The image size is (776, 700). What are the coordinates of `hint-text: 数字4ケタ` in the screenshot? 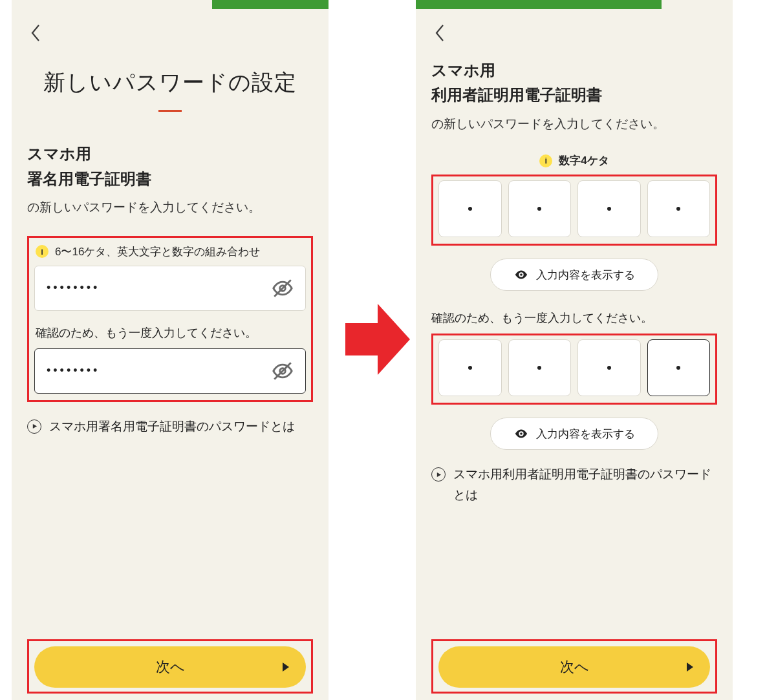 It's located at (583, 160).